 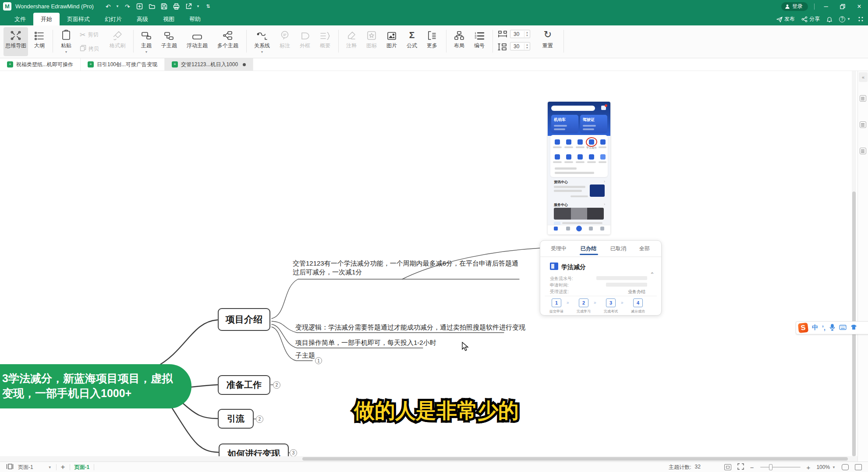 What do you see at coordinates (432, 42) in the screenshot?
I see `more-button: 更多` at bounding box center [432, 42].